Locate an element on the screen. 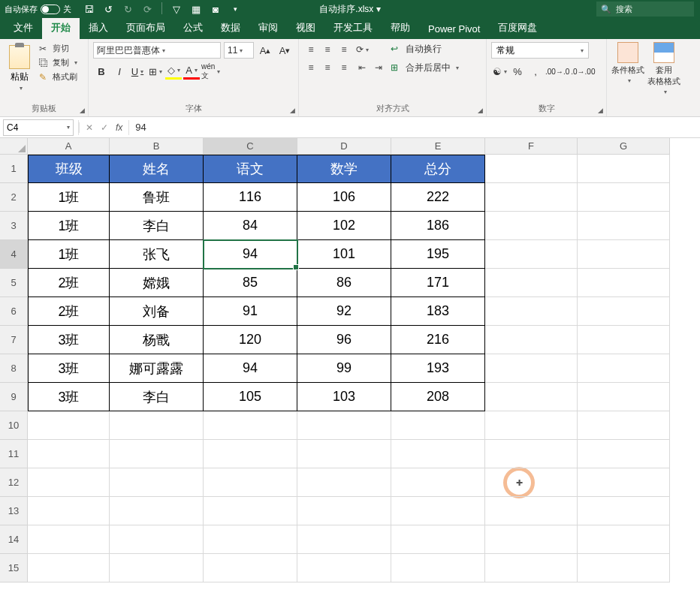  format-as-table-button: 套用 表格格式▾ is located at coordinates (664, 72).